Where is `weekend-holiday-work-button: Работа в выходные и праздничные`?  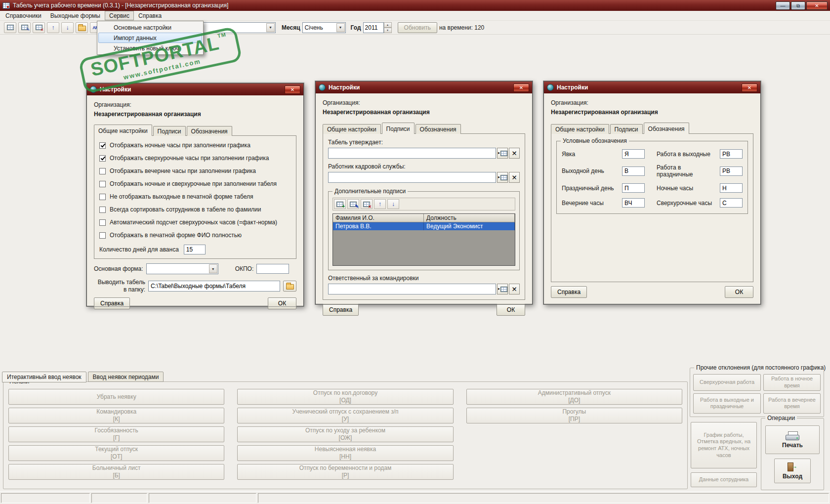 weekend-holiday-work-button: Работа в выходные и праздничные is located at coordinates (727, 404).